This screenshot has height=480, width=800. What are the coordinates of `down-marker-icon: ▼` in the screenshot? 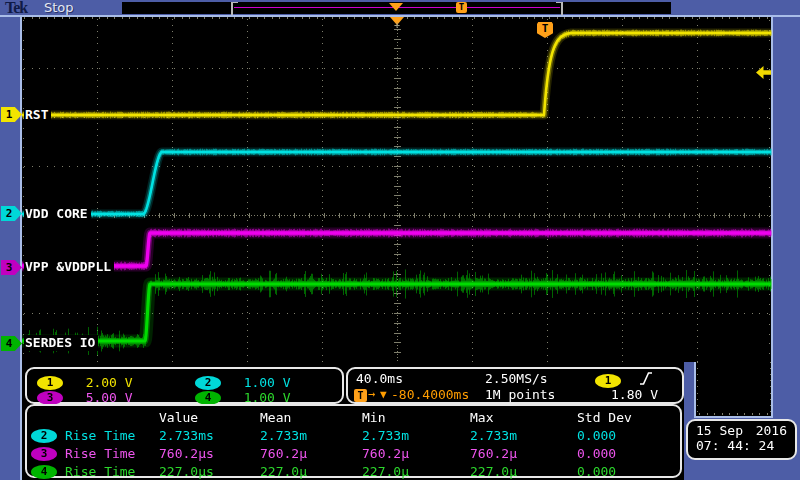 It's located at (384, 394).